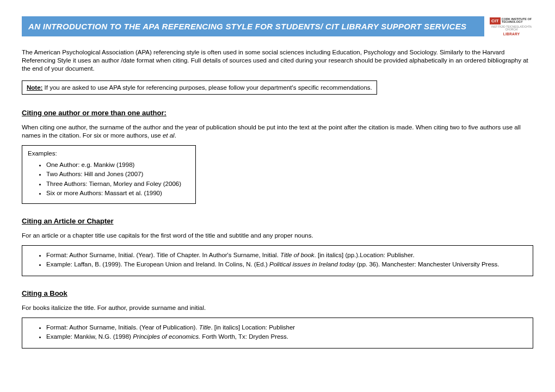 The image size is (555, 392). Describe the element at coordinates (511, 26) in the screenshot. I see `cit-logo: CIT CORK INSTITUTE OF TECHNOLOGY INSTITI…` at that location.